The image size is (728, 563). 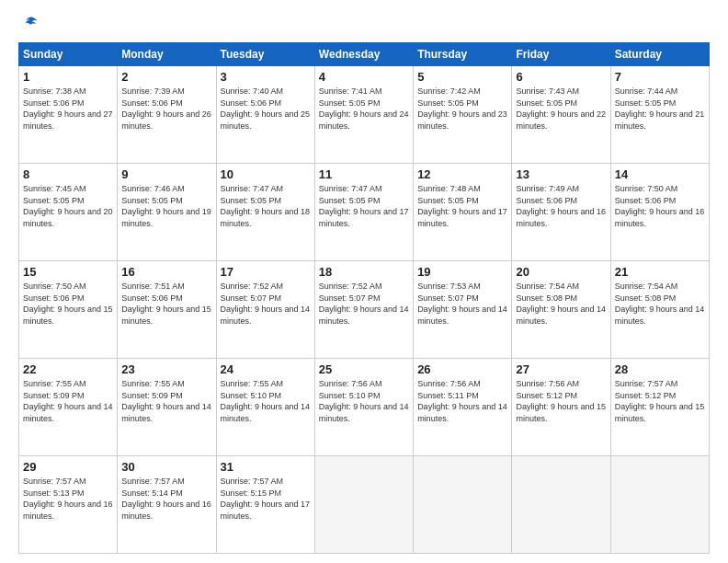 What do you see at coordinates (266, 467) in the screenshot?
I see `day-number: 31` at bounding box center [266, 467].